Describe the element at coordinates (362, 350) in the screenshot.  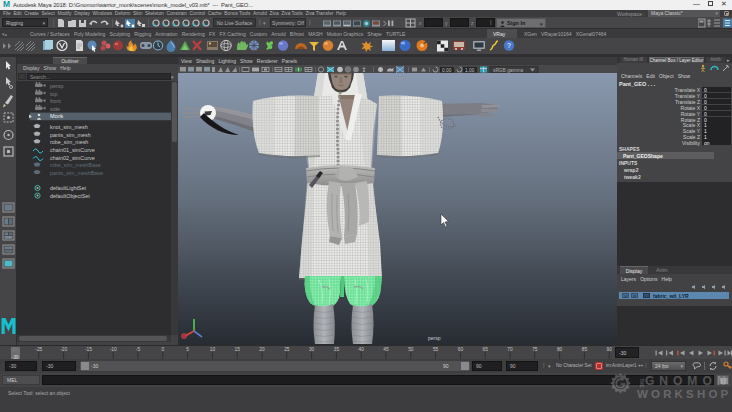
I see `svg-text: 40` at that location.